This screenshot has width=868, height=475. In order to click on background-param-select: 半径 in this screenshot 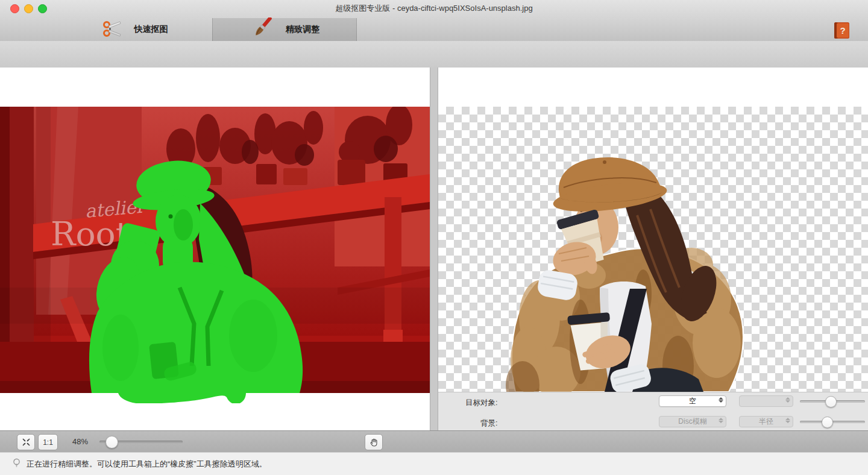, I will do `click(766, 422)`.